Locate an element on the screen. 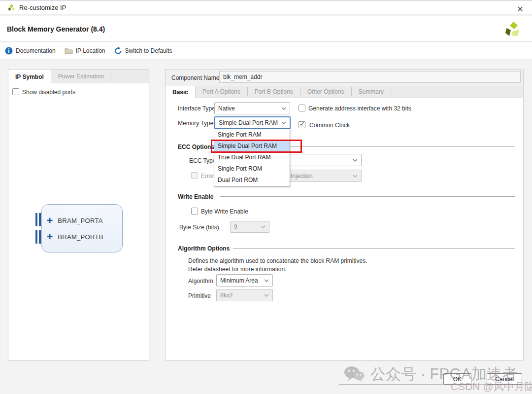 This screenshot has height=394, width=532. left-panel-tabbar: IP Symbol Power Estimation is located at coordinates (79, 76).